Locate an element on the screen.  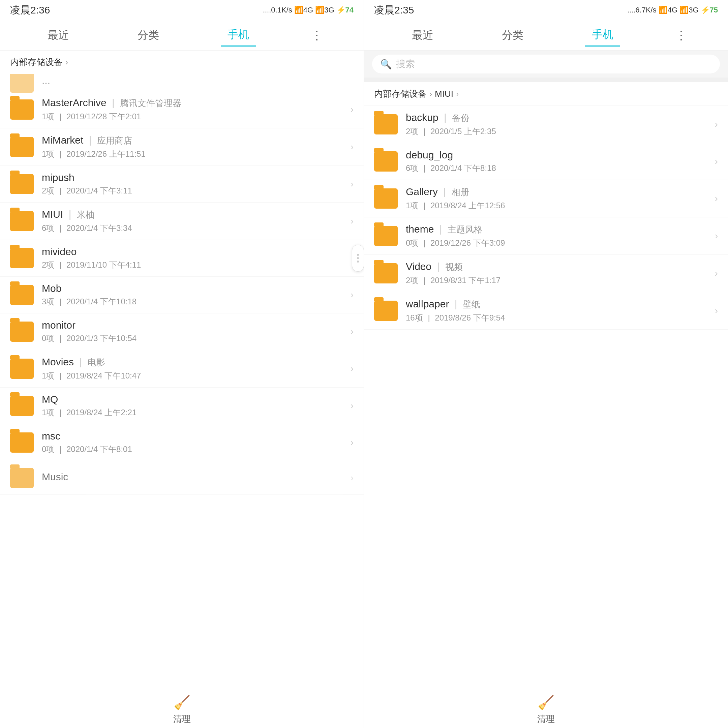
right-divider is located at coordinates (546, 80).